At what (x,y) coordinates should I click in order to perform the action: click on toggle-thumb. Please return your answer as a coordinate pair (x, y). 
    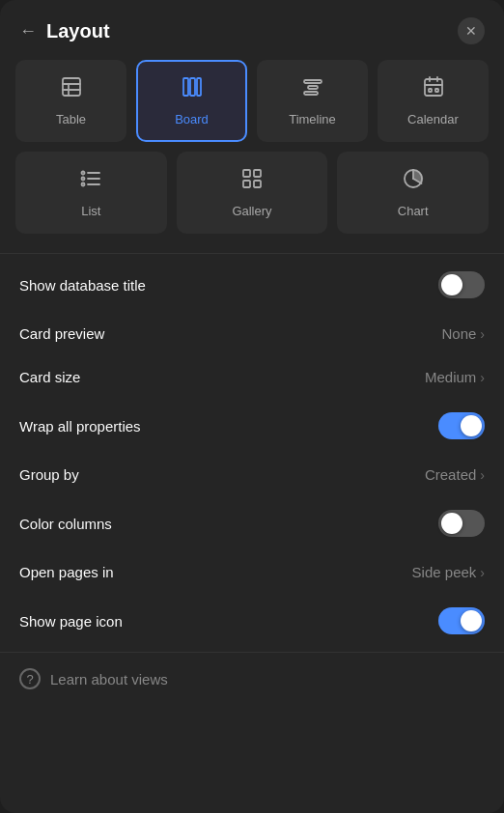
    Looking at the image, I should click on (452, 285).